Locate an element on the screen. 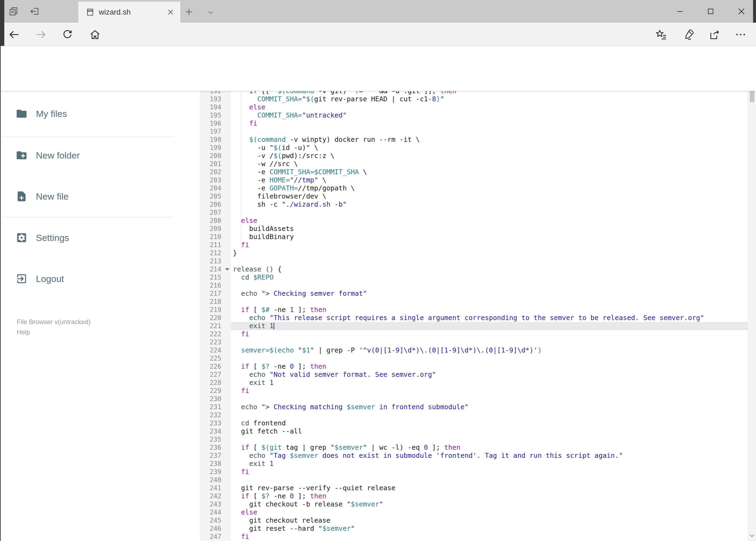 Image resolution: width=756 pixels, height=541 pixels. favorites-hub-button is located at coordinates (661, 35).